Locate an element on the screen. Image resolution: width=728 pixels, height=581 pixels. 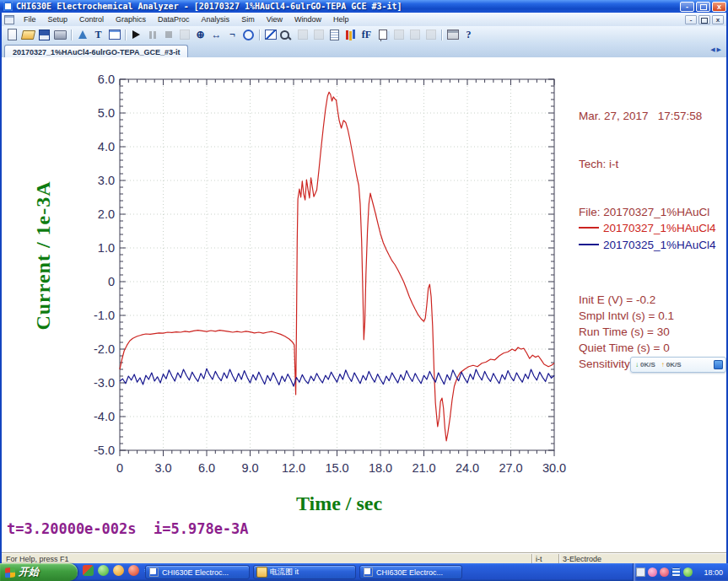
svg-text: -2.0 is located at coordinates (105, 349).